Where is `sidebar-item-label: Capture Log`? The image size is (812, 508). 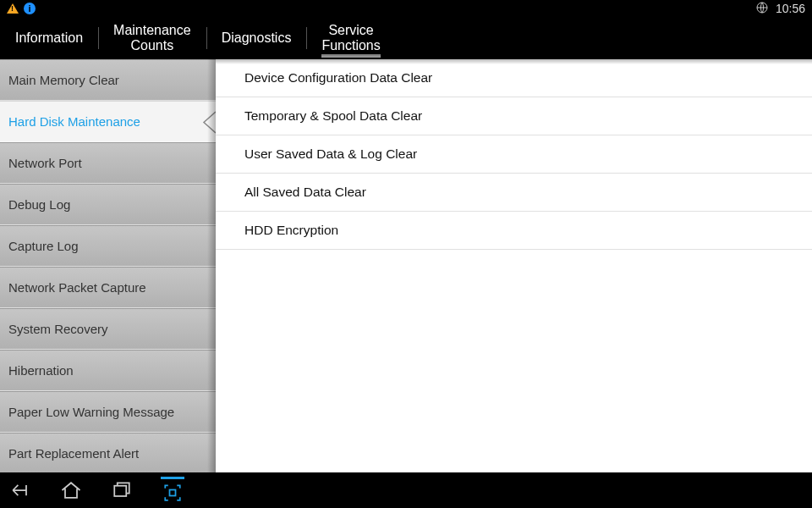 sidebar-item-label: Capture Log is located at coordinates (44, 246).